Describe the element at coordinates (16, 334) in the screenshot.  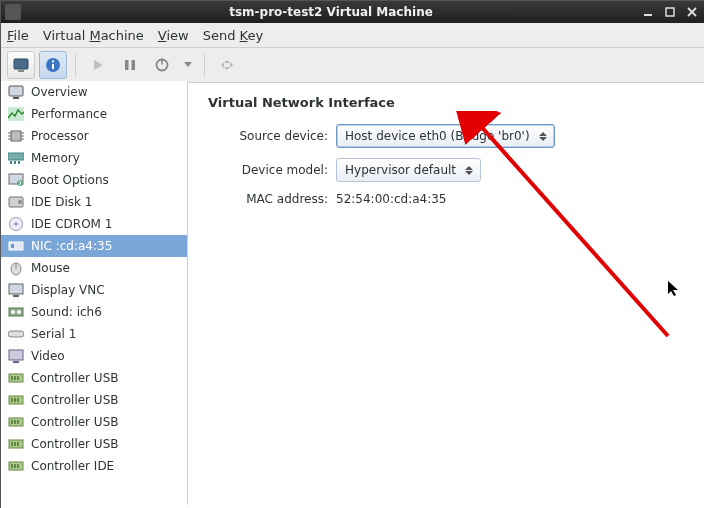
I see `serial-icon` at that location.